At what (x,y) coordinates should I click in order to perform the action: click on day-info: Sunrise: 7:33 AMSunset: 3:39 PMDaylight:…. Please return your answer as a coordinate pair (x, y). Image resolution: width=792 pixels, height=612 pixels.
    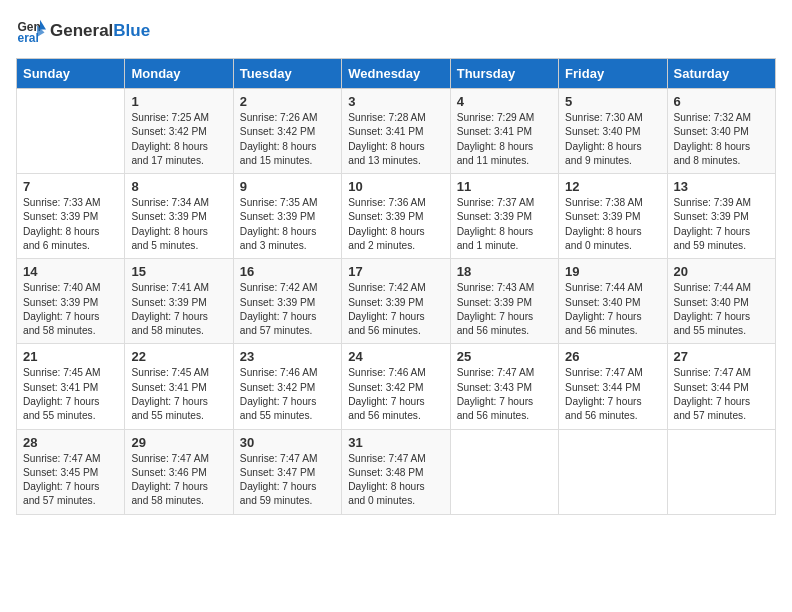
    Looking at the image, I should click on (70, 224).